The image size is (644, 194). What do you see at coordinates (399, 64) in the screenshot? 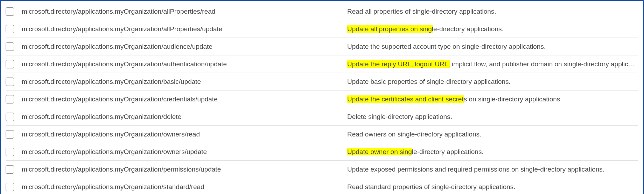
I see `highlight-mark: Update the reply URL, logout URL,` at bounding box center [399, 64].